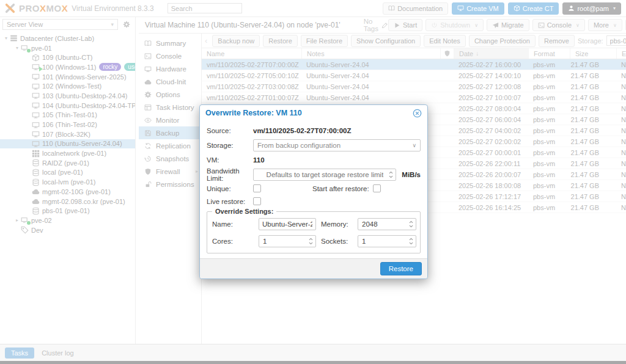  Describe the element at coordinates (233, 241) in the screenshot. I see `cores-label: Cores:` at that location.